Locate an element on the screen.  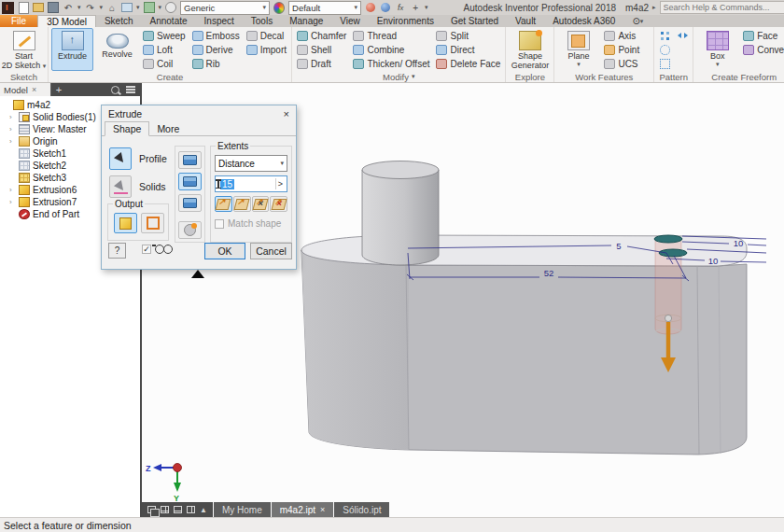
ribbon-tab: 3D Model is located at coordinates (67, 21).